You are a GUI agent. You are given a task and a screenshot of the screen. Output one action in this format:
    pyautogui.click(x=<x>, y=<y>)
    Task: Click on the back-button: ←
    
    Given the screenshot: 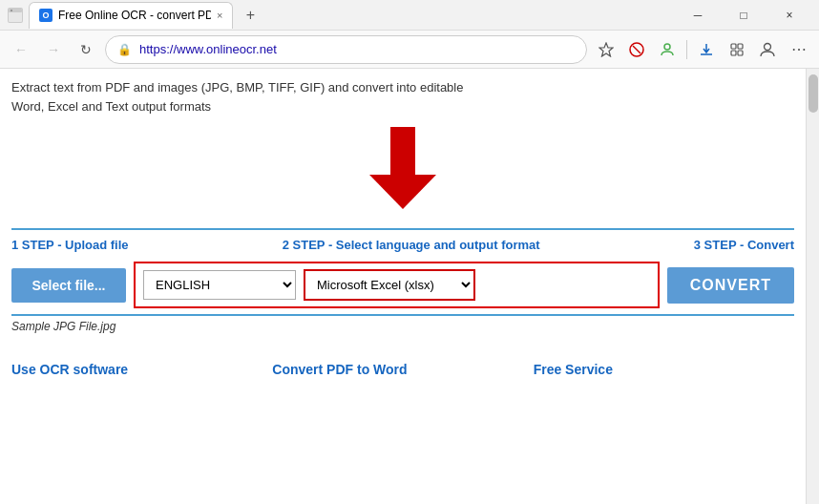 What is the action you would take?
    pyautogui.click(x=21, y=50)
    